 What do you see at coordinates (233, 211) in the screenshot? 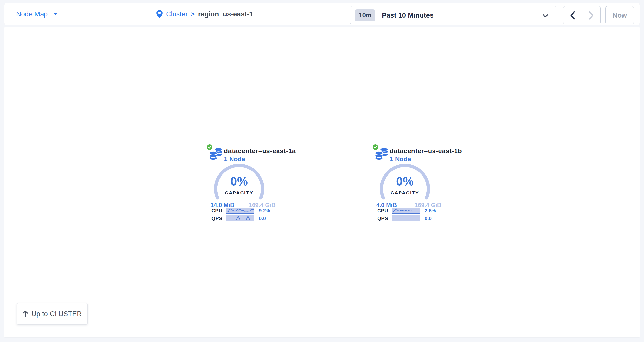
I see `metric-row-cpu: CPU 9.2%` at bounding box center [233, 211].